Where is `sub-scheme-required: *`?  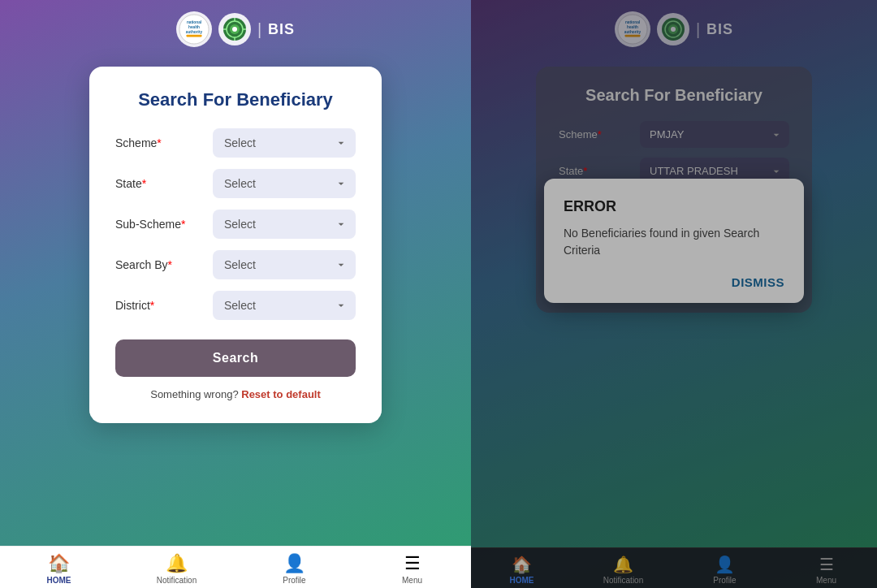
sub-scheme-required: * is located at coordinates (184, 224).